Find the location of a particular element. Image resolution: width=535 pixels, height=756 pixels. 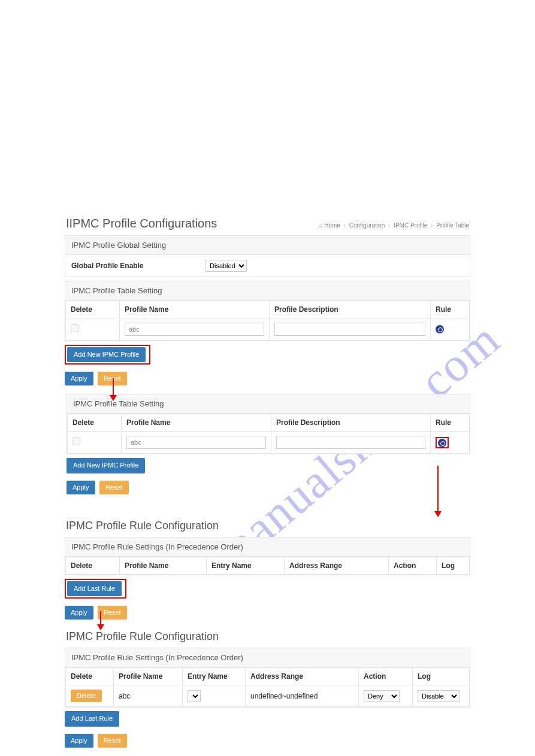

table-setting-heading-2: IPMC Profile Table Setting is located at coordinates (268, 404).